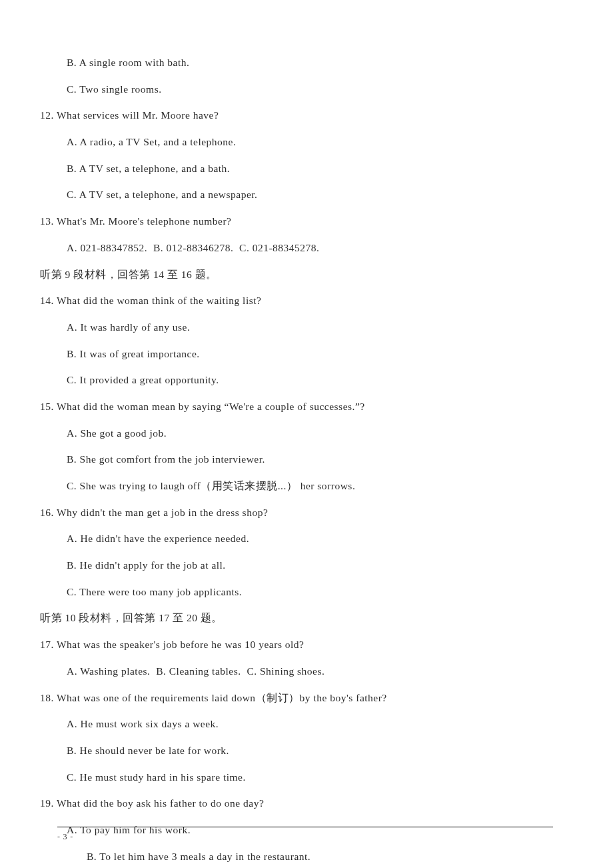 This screenshot has width=613, height=868. What do you see at coordinates (297, 671) in the screenshot?
I see `text-line: A. Washing plates. B. Cleaning tables. C…` at bounding box center [297, 671].